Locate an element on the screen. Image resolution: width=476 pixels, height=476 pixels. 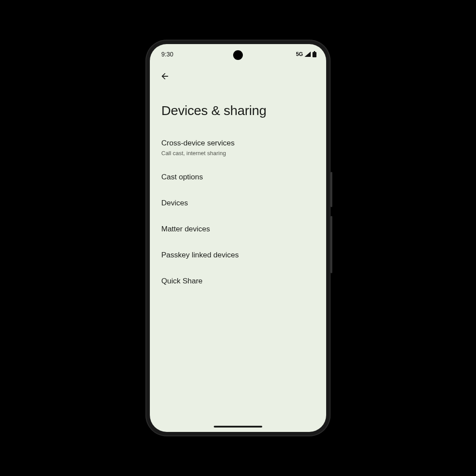
item-title: Passkey linked devices is located at coordinates (238, 256).